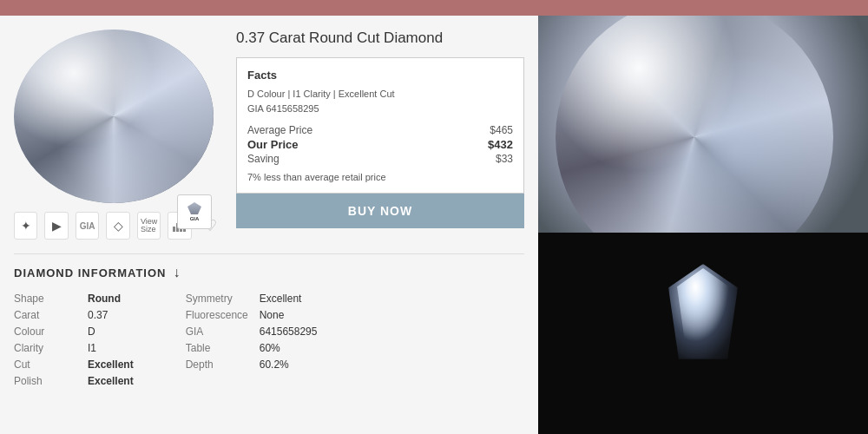  I want to click on our-price-value: $432, so click(500, 144).